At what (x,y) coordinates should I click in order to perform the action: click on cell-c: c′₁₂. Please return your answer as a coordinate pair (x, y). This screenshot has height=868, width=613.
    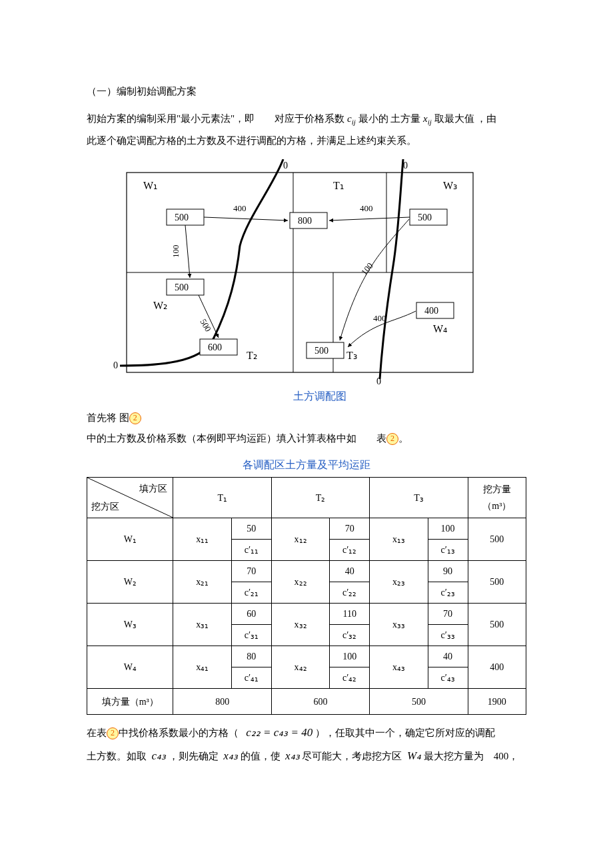
    Looking at the image, I should click on (350, 550).